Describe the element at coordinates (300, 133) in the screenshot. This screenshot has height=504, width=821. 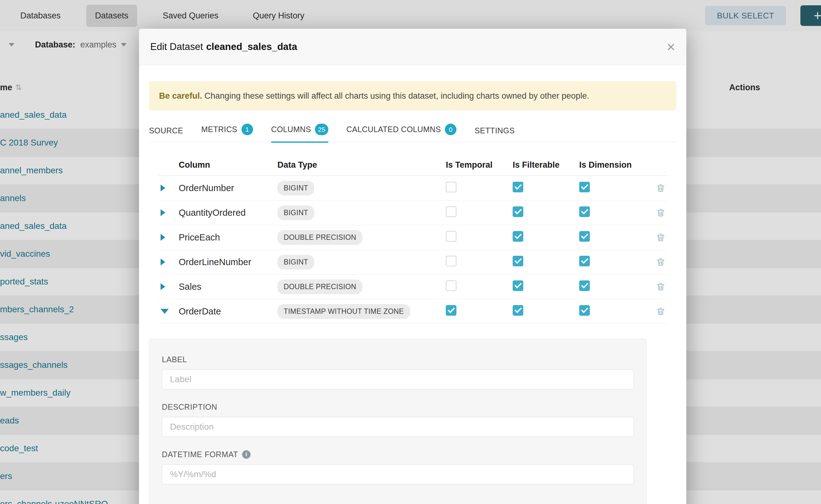
I see `tab-columns: COLUMNS 25` at that location.